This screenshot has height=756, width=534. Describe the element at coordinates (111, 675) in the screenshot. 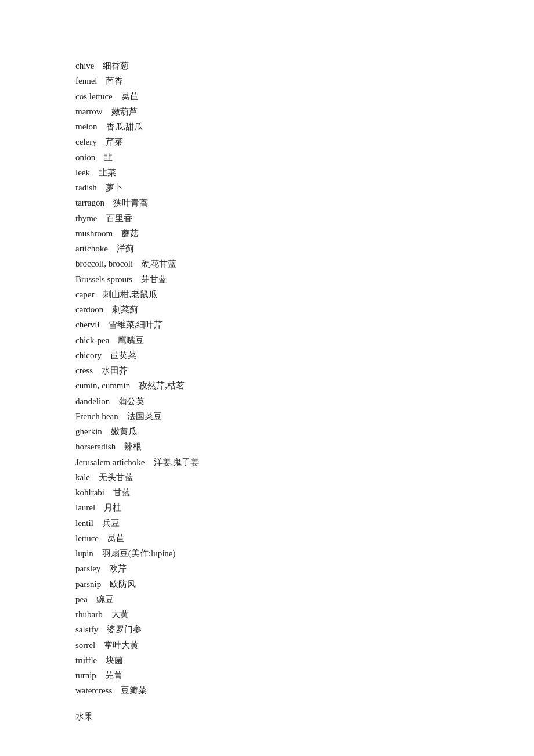

I see `chinese-term: 芜菁` at that location.